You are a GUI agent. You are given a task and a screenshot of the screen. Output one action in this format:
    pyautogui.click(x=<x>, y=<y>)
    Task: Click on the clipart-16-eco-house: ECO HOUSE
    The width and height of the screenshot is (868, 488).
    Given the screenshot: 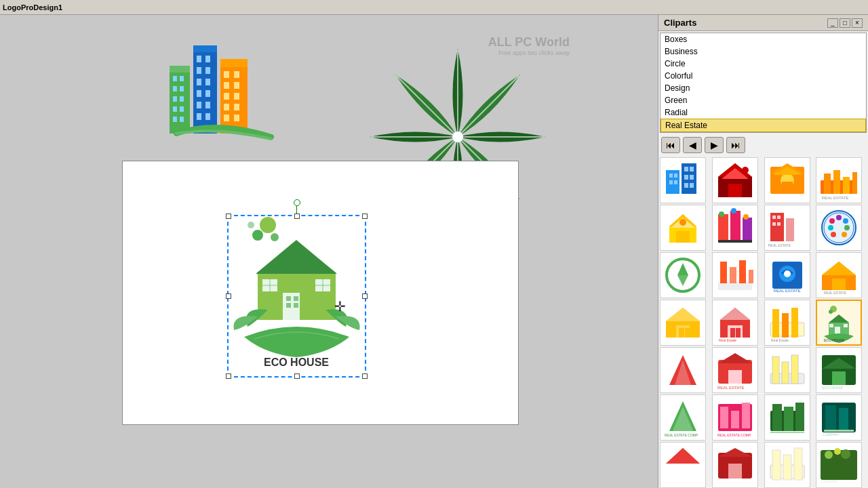 What is the action you would take?
    pyautogui.click(x=839, y=323)
    